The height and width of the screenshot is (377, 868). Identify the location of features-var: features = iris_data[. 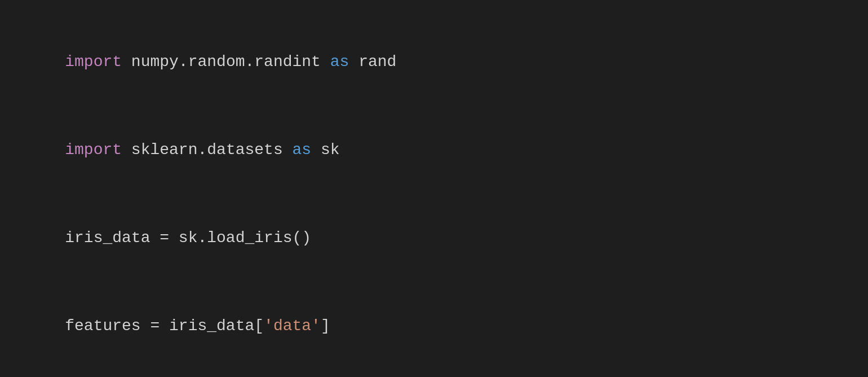
(165, 326).